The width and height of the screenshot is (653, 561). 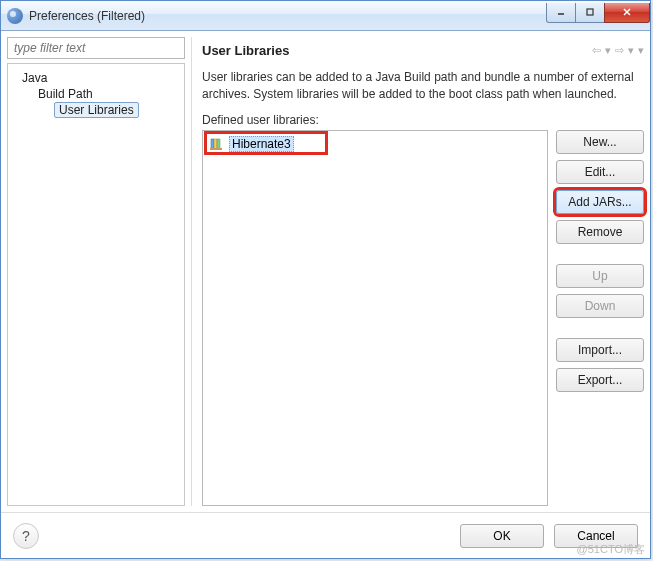 What do you see at coordinates (600, 318) in the screenshot?
I see `button-column: New... Edit... Add JARs... Remove Up Dow…` at bounding box center [600, 318].